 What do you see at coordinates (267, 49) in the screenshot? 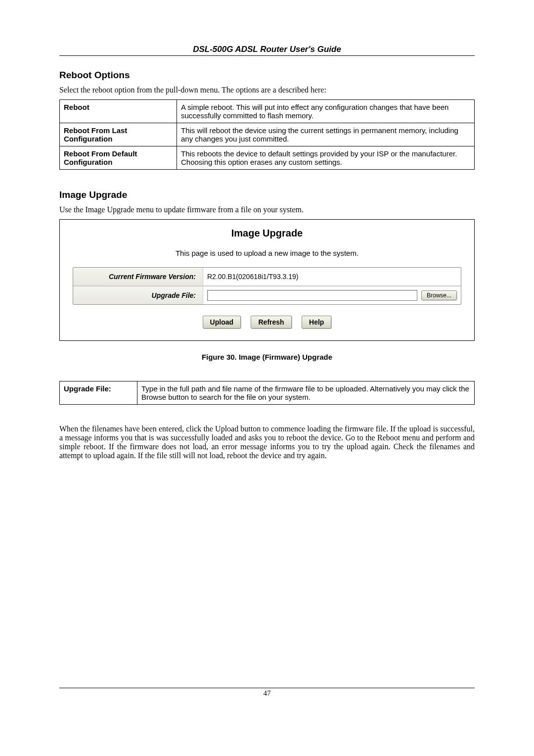
I see `document-header-title: DSL-500G ADSL Router User's Guide` at bounding box center [267, 49].